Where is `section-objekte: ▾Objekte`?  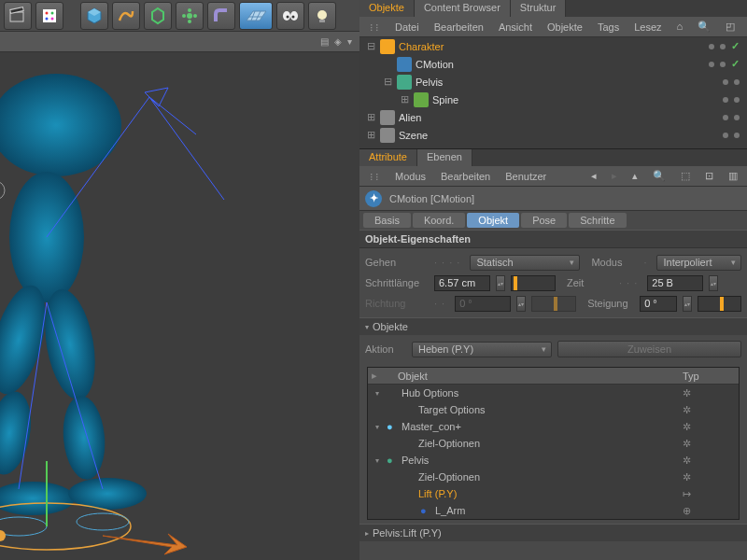
section-objekte: ▾Objekte is located at coordinates (553, 327).